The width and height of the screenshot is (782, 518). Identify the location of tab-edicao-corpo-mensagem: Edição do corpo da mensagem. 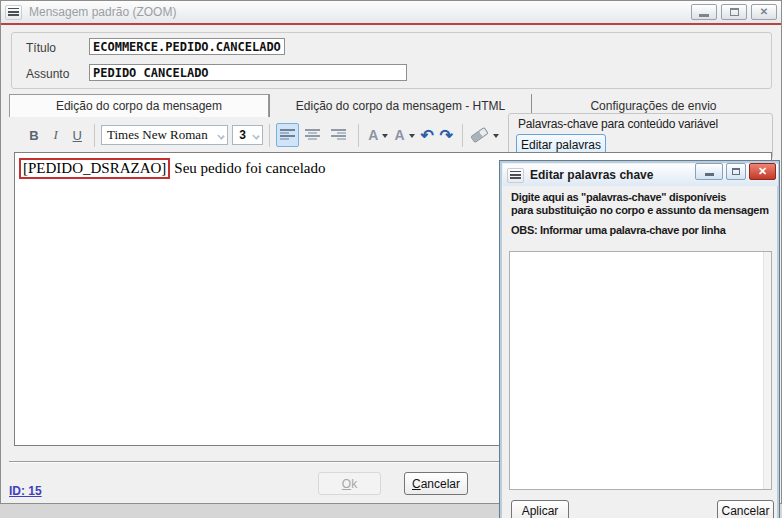
(139, 106).